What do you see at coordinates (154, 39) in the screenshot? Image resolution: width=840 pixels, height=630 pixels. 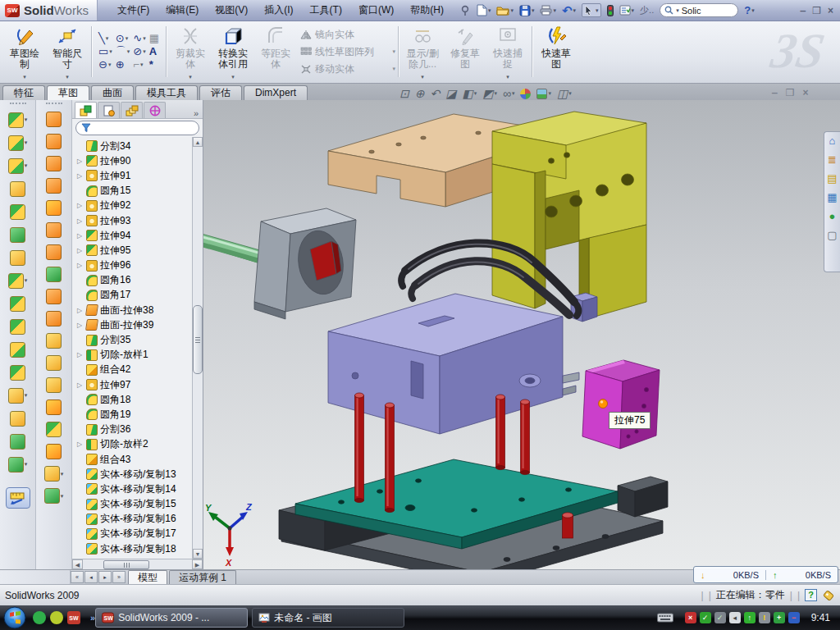 I see `pattern-tool: ▦` at bounding box center [154, 39].